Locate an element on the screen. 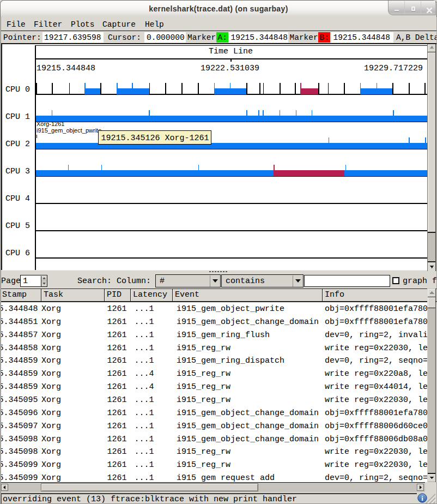 The image size is (437, 504). svg-text: CPU 4 is located at coordinates (17, 199).